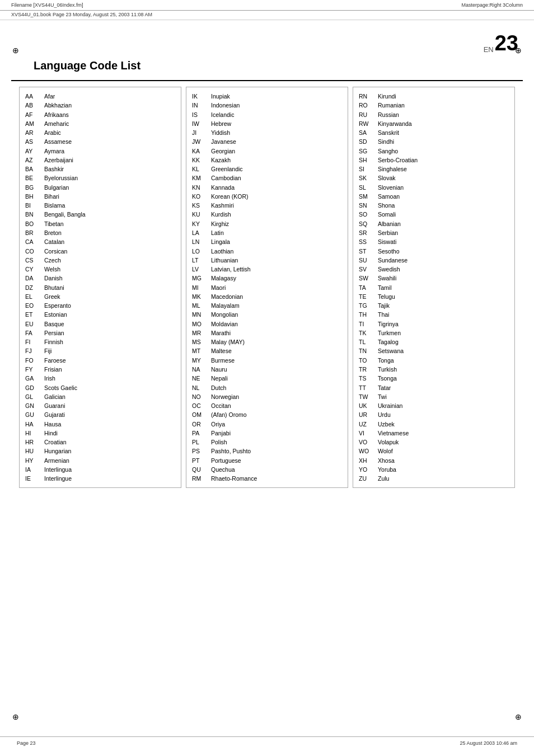 The width and height of the screenshot is (534, 756). I want to click on lang-name: Greek, so click(53, 297).